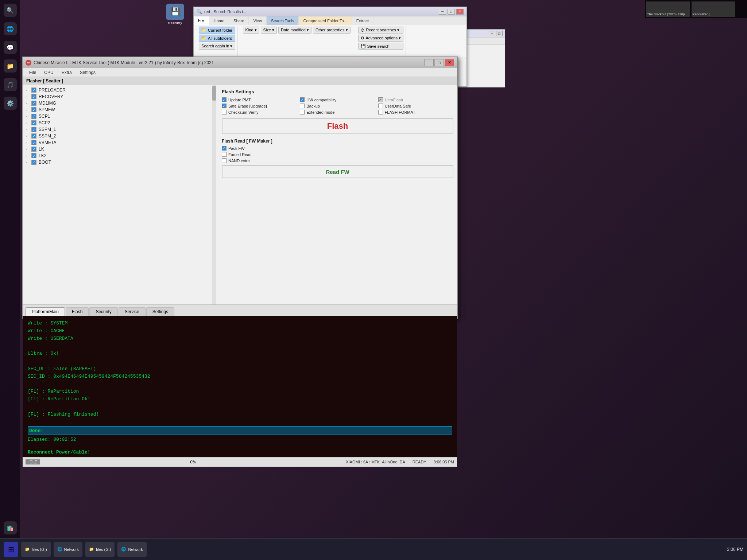 Image resolution: width=747 pixels, height=560 pixels. I want to click on check-backup, so click(302, 106).